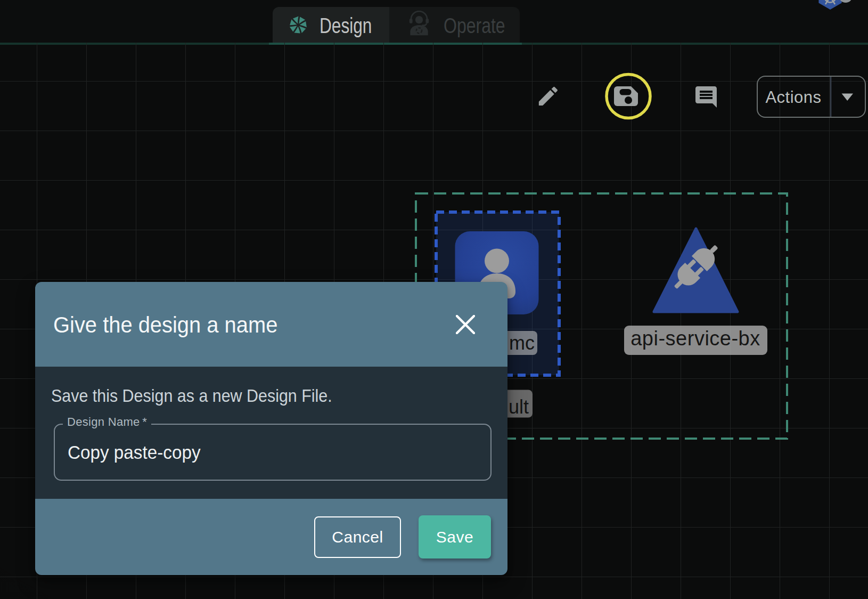 This screenshot has height=599, width=868. What do you see at coordinates (793, 97) in the screenshot?
I see `svg-text: Actions` at bounding box center [793, 97].